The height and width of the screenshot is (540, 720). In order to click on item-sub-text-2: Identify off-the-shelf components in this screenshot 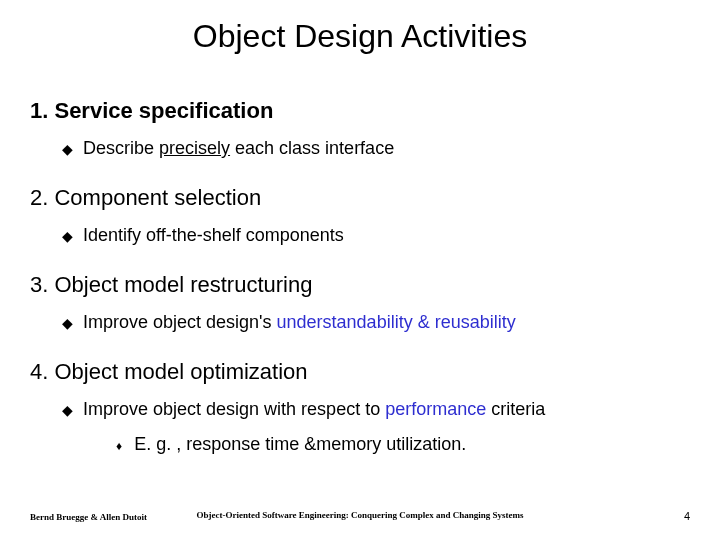, I will do `click(214, 236)`.